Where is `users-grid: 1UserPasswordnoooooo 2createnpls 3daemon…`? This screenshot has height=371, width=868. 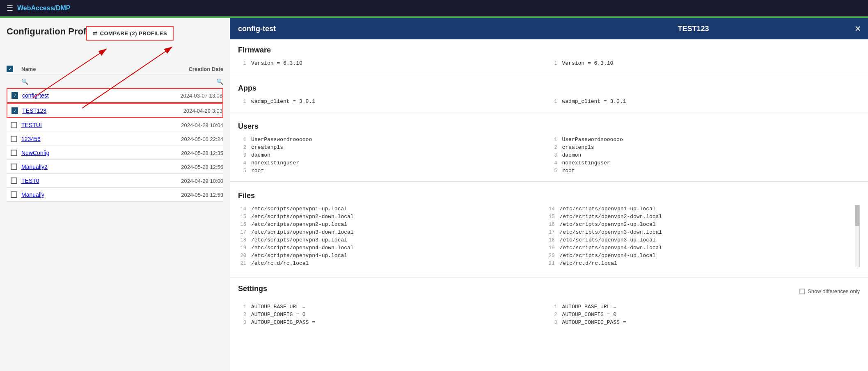 users-grid: 1UserPasswordnoooooo 2createnpls 3daemon… is located at coordinates (549, 155).